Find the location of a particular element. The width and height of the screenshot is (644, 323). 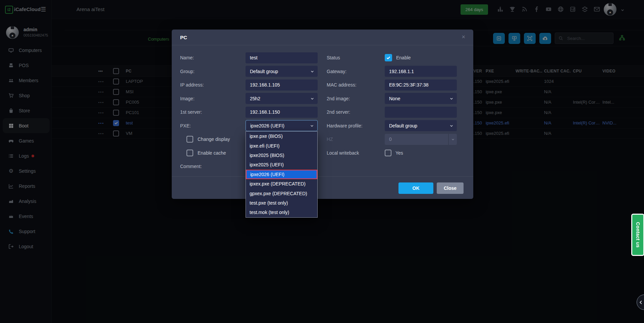

gateway-input: 192.168.1.1 is located at coordinates (421, 71).